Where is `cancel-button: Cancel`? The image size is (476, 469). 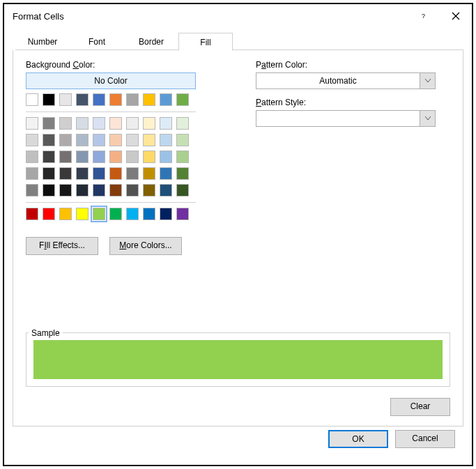 cancel-button: Cancel is located at coordinates (425, 439).